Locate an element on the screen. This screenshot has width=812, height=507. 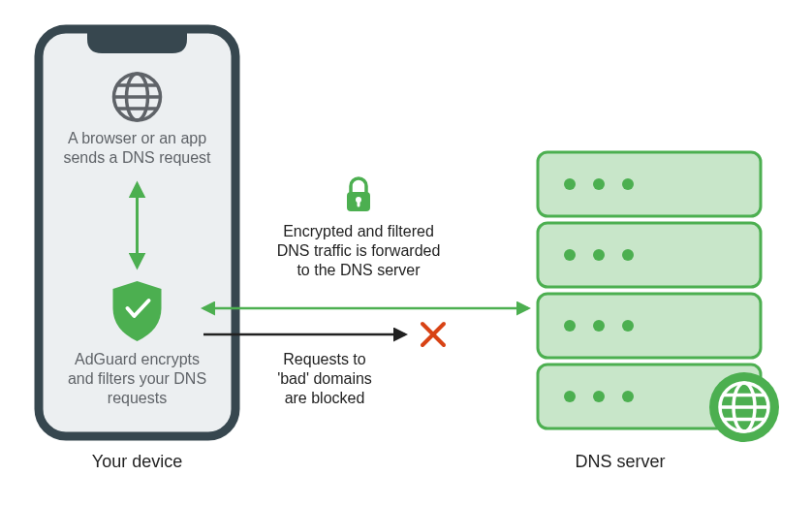
blocked-text-line3: are blocked is located at coordinates (326, 397).